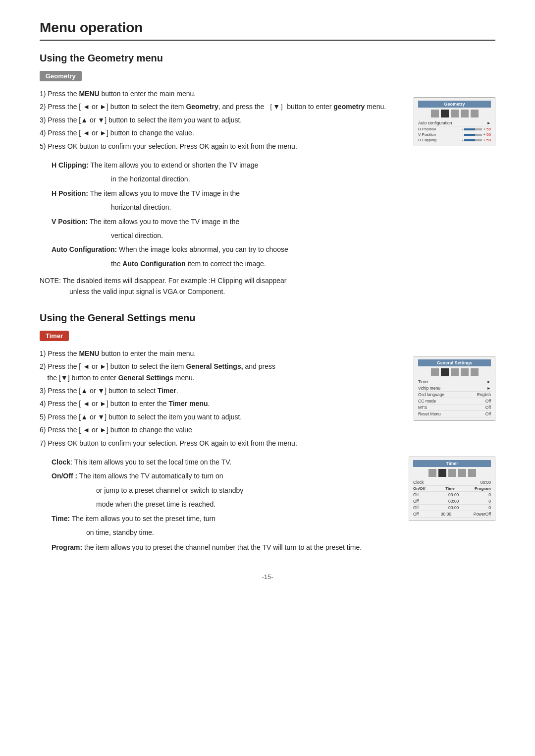 The height and width of the screenshot is (756, 535). I want to click on timer-section-with-screenshot: Timer Clock 00:00 On/Off Time Program Of…, so click(268, 497).